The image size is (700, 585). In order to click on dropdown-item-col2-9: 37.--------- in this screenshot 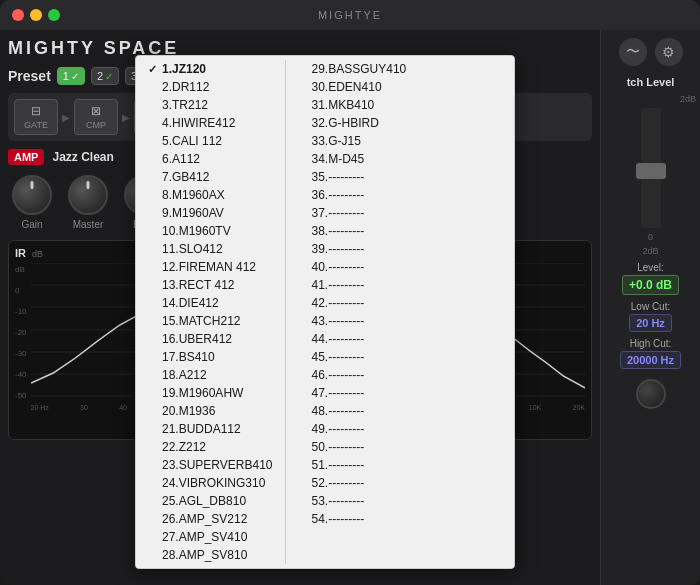, I will do `click(356, 213)`.